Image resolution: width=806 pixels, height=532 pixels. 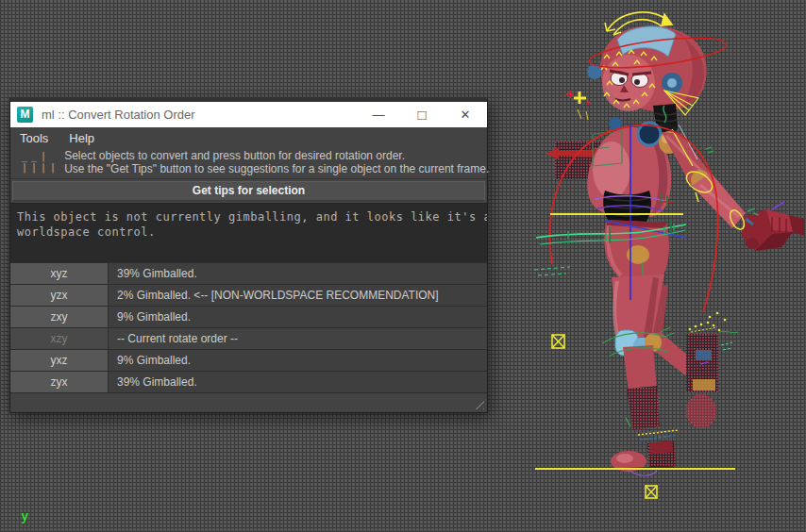 I want to click on window-title: ml :: Convert Rotation Order, so click(x=199, y=115).